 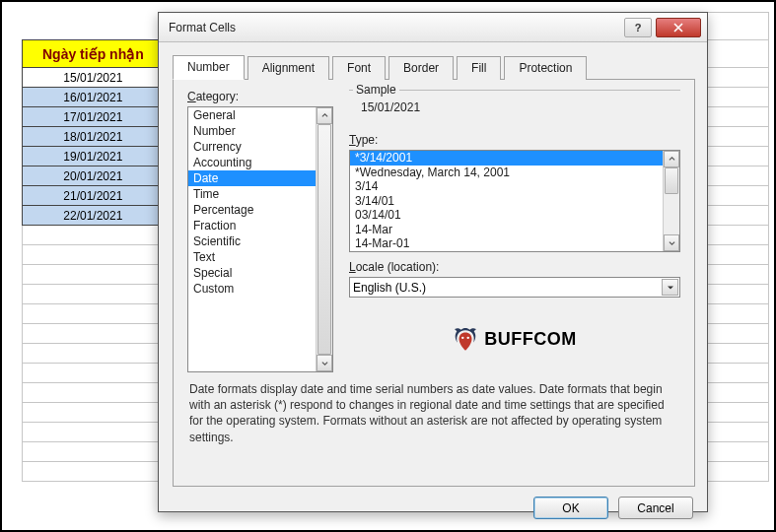 I want to click on titlebar: Format Cells ?, so click(x=433, y=28).